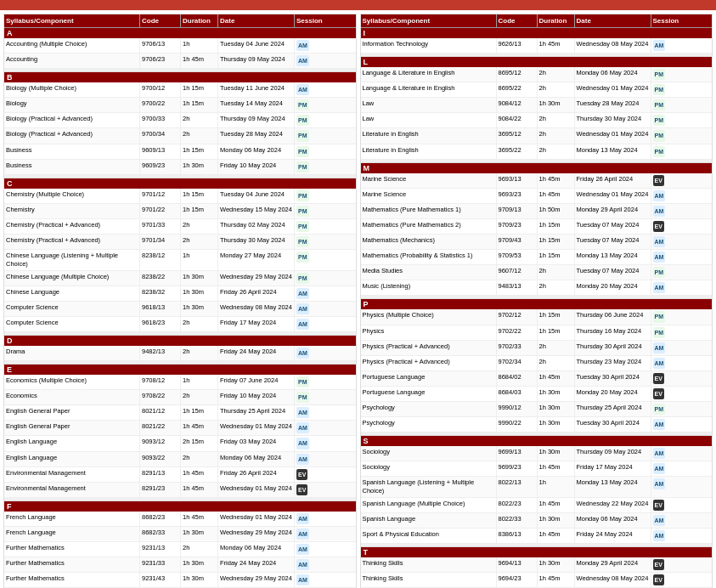 Image resolution: width=716 pixels, height=588 pixels. I want to click on table-row: Spanish Language (Multiple Choice)8022/2…, so click(537, 506).